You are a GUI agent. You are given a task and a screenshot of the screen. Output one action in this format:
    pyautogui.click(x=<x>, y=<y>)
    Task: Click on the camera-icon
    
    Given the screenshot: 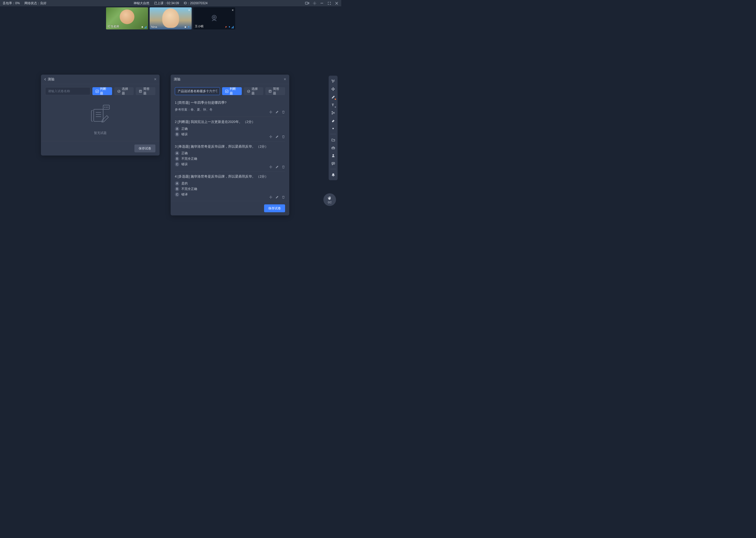 What is the action you would take?
    pyautogui.click(x=307, y=3)
    